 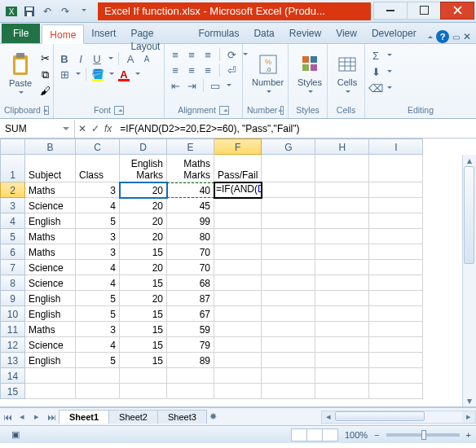 I want to click on fill-icon: ⬇, so click(x=376, y=72).